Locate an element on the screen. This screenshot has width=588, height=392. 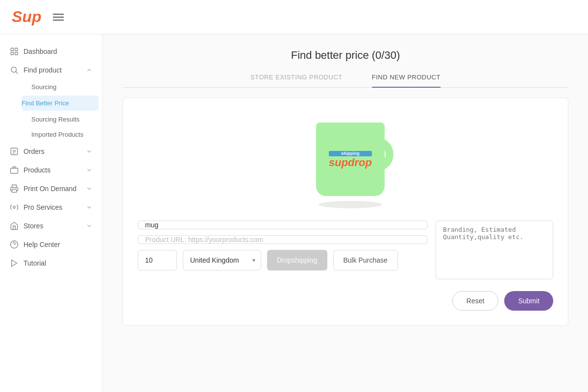
chevron-up-icon is located at coordinates (89, 70).